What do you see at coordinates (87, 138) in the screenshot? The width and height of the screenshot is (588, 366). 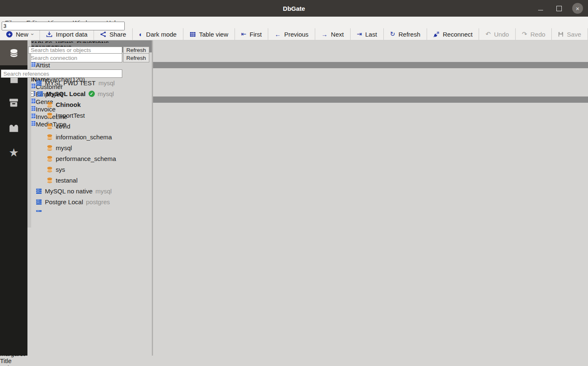 I see `connections-list: MS SQL localmssqlMYSL PWD TESTmysql–MySQ…` at bounding box center [87, 138].